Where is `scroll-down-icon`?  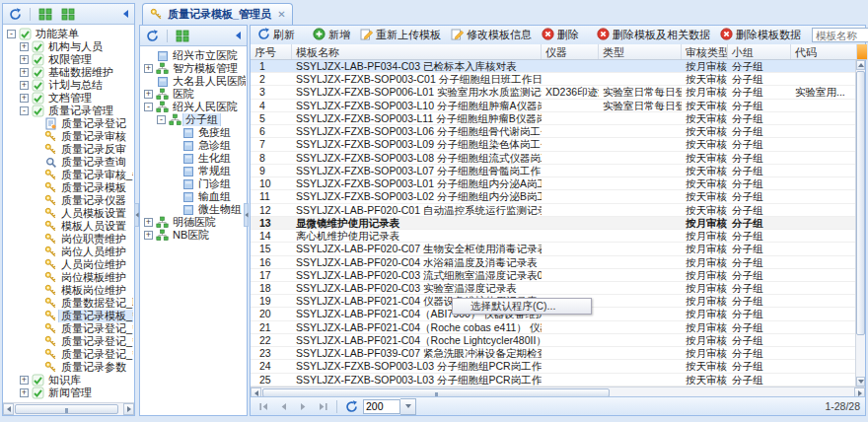 scroll-down-icon is located at coordinates (860, 382).